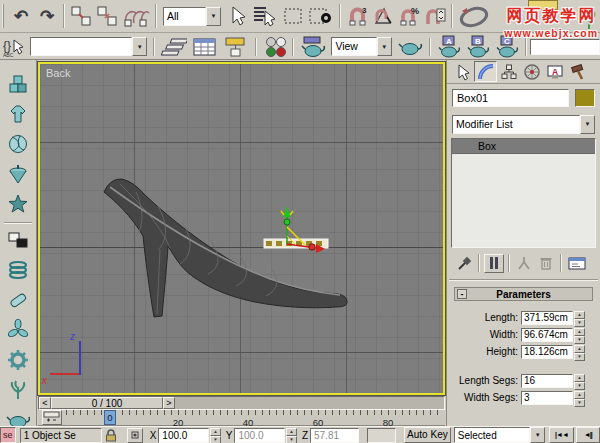 This screenshot has height=443, width=600. Describe the element at coordinates (312, 47) in the screenshot. I see `render-scene-icon` at that location.